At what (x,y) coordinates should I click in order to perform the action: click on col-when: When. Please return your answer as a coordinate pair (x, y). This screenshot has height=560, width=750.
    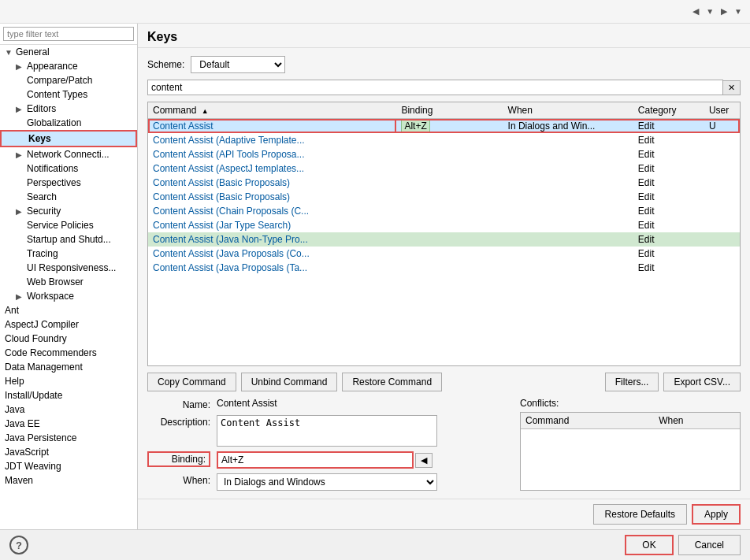
    Looking at the image, I should click on (569, 110).